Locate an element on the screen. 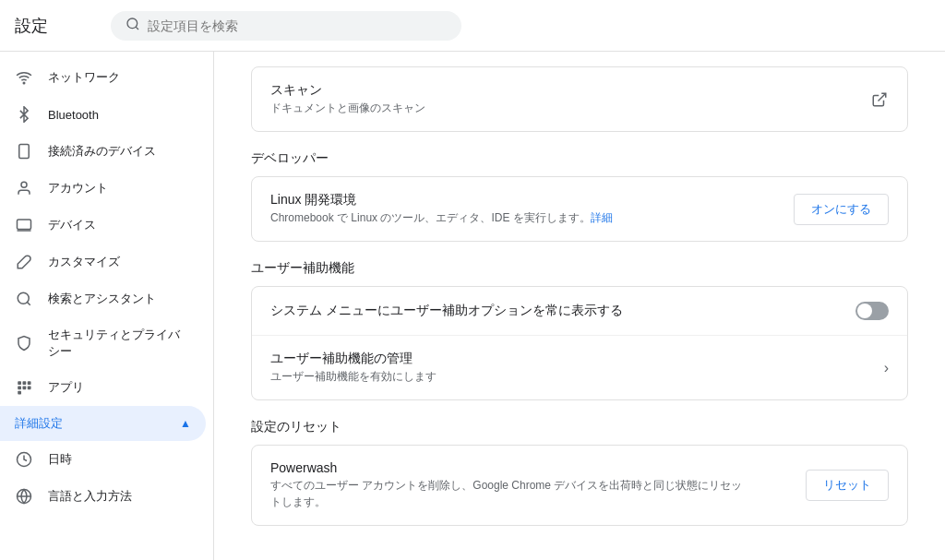 This screenshot has width=945, height=560. search-icon is located at coordinates (133, 26).